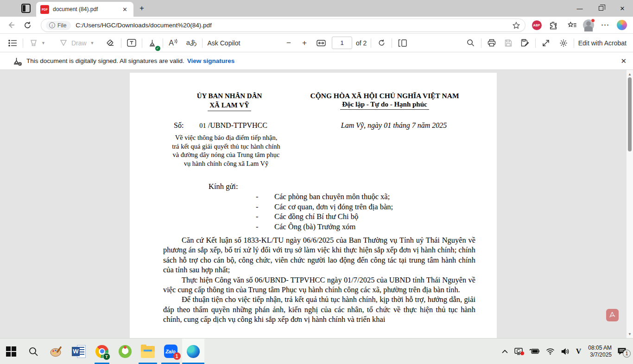 The width and height of the screenshot is (633, 364). What do you see at coordinates (402, 43) in the screenshot?
I see `page-view-icon` at bounding box center [402, 43].